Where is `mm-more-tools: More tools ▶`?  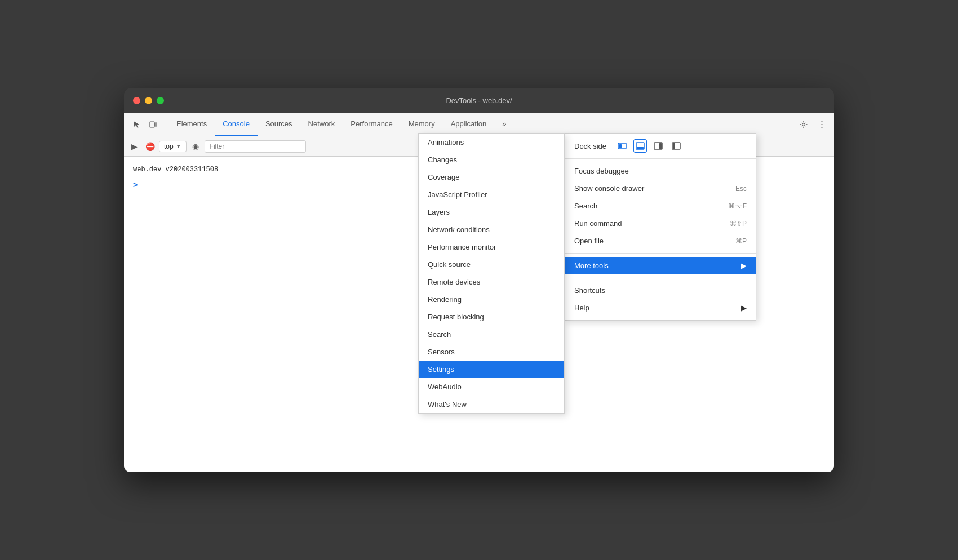
mm-more-tools: More tools ▶ is located at coordinates (660, 266).